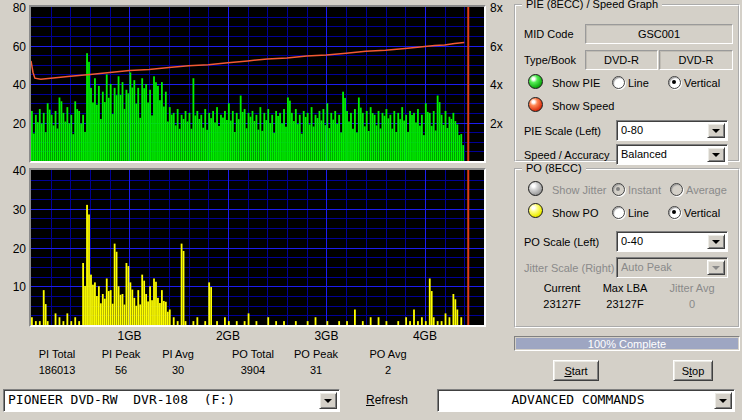  What do you see at coordinates (706, 190) in the screenshot?
I see `jitter-average-label: Average` at bounding box center [706, 190].